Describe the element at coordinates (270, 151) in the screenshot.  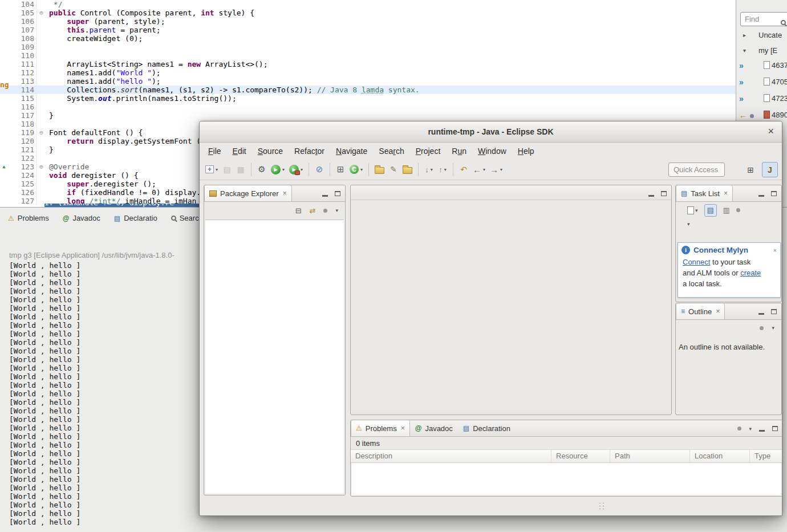
I see `menu-source: Source` at that location.